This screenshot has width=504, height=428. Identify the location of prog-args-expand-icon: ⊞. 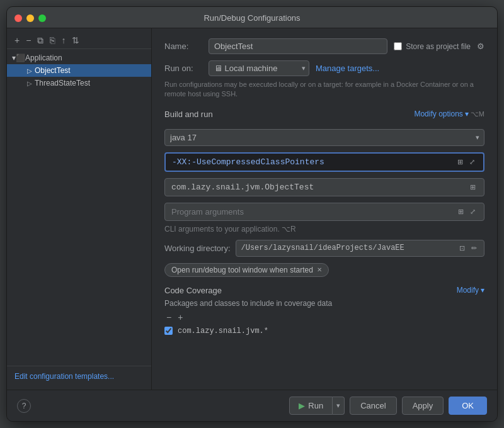
(461, 211).